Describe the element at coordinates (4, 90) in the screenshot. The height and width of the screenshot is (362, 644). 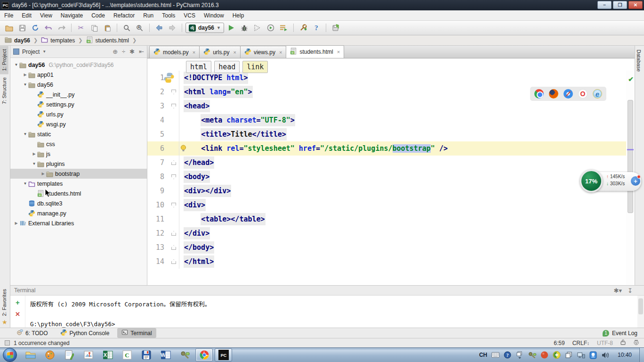
I see `tool-tab-structure: 7: Structure` at that location.